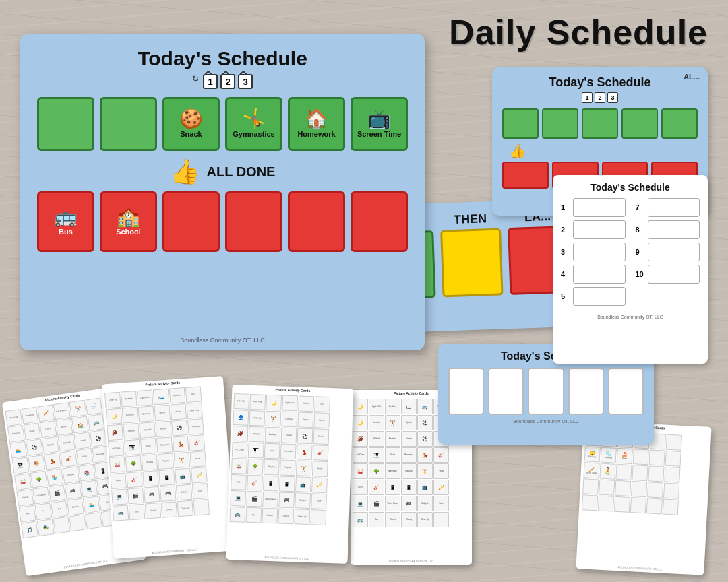 Image resolution: width=728 pixels, height=582 pixels. Describe the element at coordinates (566, 230) in the screenshot. I see `num-2: 2` at that location.